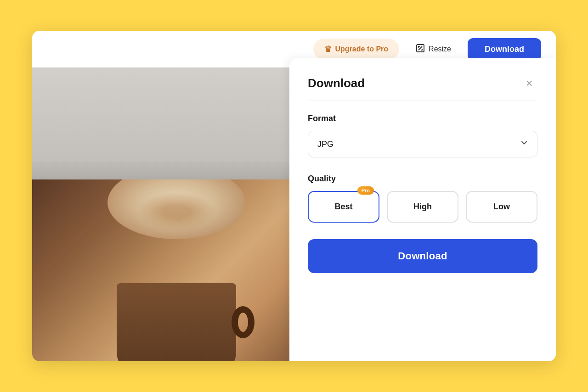 The image size is (588, 392). What do you see at coordinates (336, 84) in the screenshot?
I see `panel-title: Download` at bounding box center [336, 84].